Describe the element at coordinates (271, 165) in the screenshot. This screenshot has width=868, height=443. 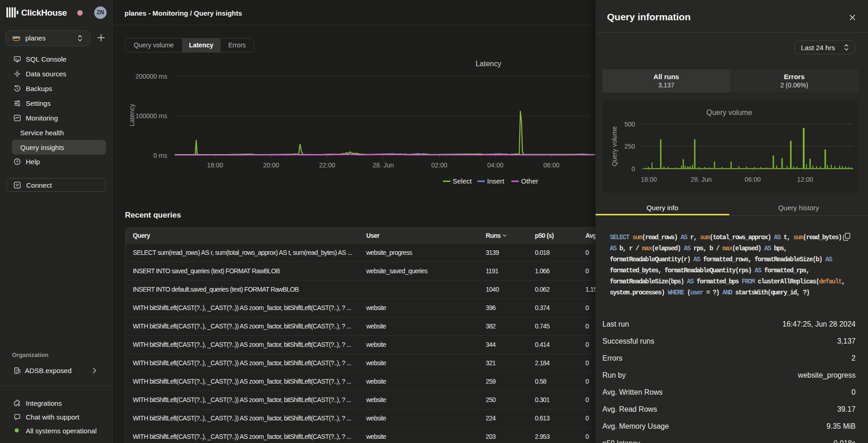
I see `svg-text: 20:00` at that location.